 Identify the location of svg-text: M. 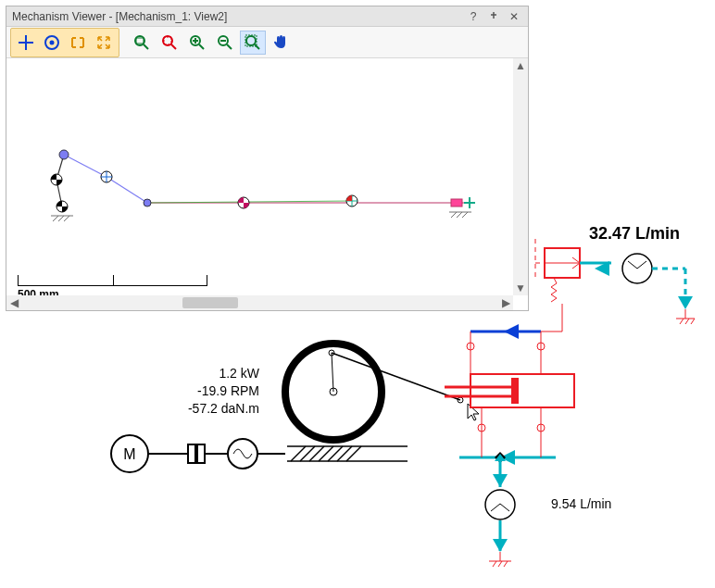
(130, 454).